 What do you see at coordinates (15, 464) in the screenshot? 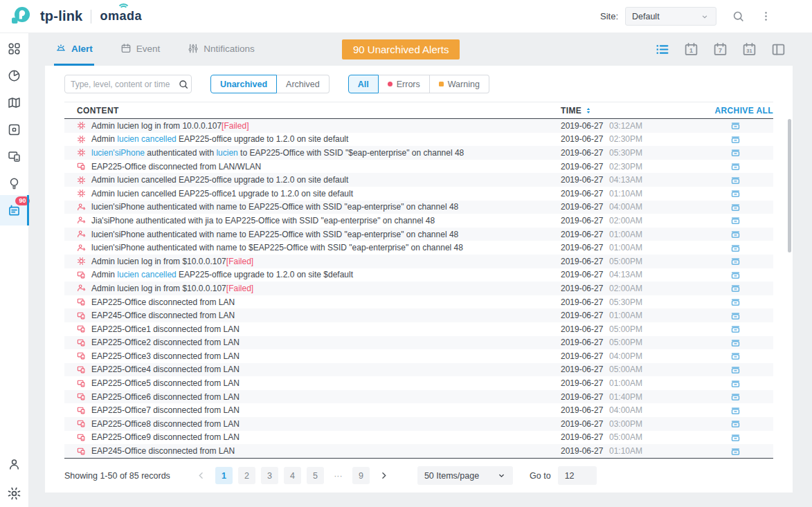
I see `sidebar-item-account` at bounding box center [15, 464].